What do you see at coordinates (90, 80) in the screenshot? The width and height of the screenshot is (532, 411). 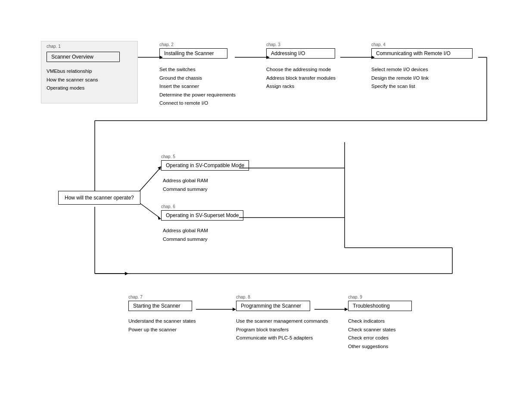 I see `chap1-bullets: VMEbus relationship How the scanner scan…` at bounding box center [90, 80].